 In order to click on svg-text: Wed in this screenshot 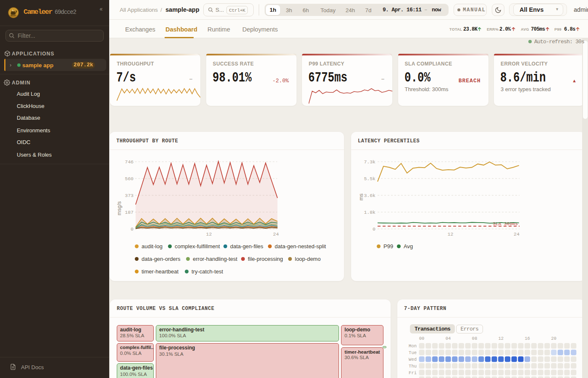, I will do `click(412, 360)`.